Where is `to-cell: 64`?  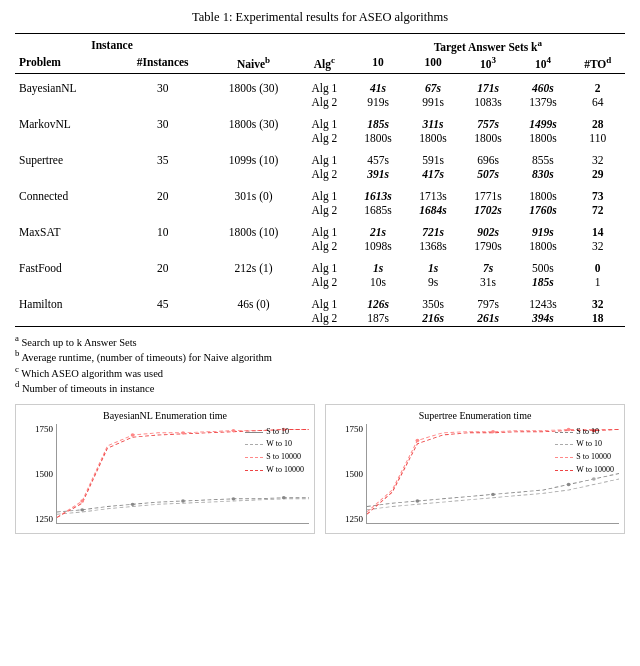 to-cell: 64 is located at coordinates (598, 102).